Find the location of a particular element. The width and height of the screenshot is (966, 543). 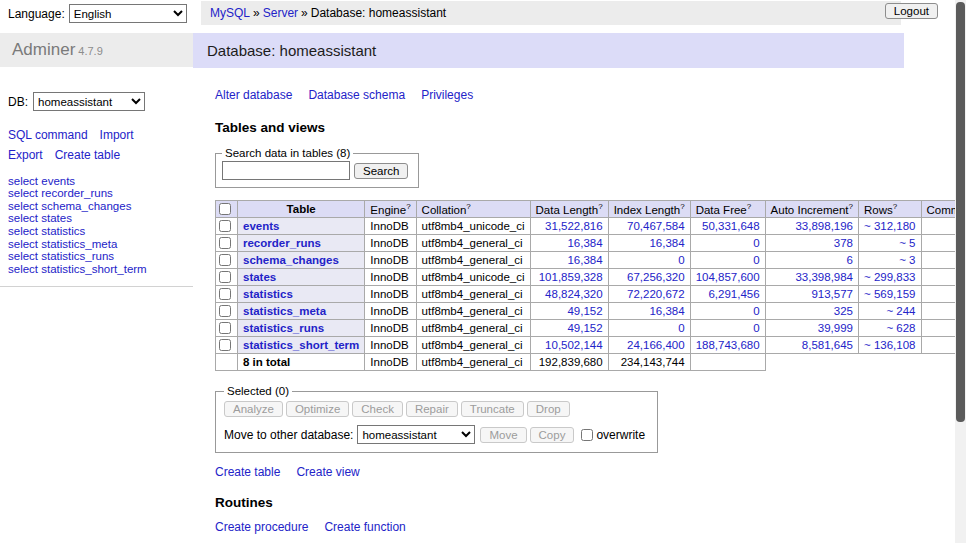

auto-increment-cell-link: 33,398,984 is located at coordinates (824, 277).